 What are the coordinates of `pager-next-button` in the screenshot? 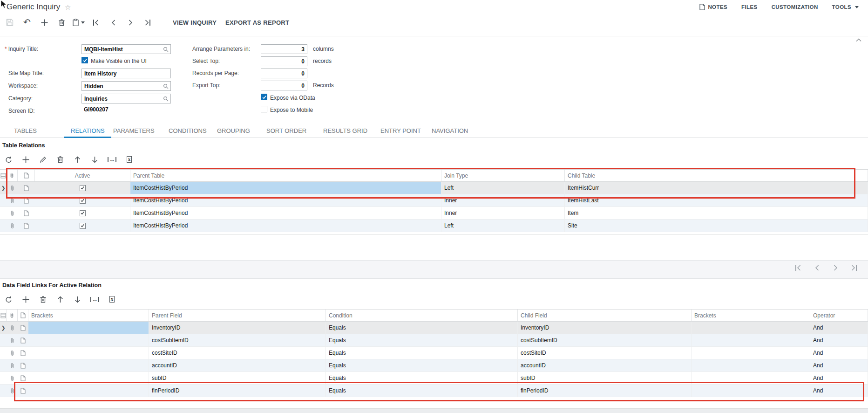 It's located at (835, 268).